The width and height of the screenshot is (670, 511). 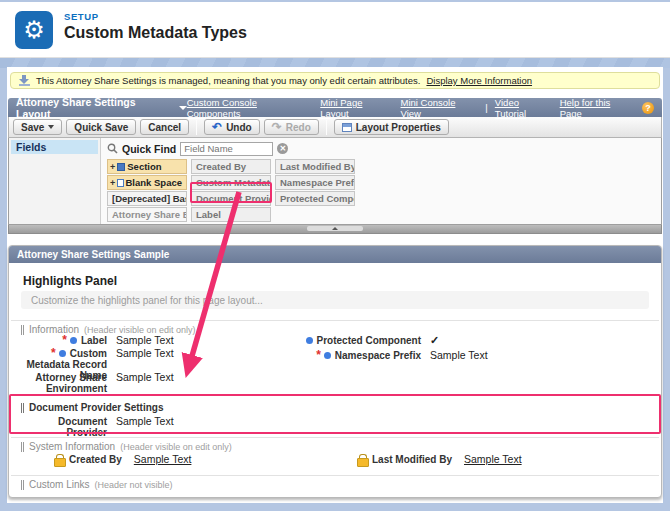 I want to click on field-row-namespace-prefix: *Namespace Prefix Sample Text, so click(x=396, y=356).